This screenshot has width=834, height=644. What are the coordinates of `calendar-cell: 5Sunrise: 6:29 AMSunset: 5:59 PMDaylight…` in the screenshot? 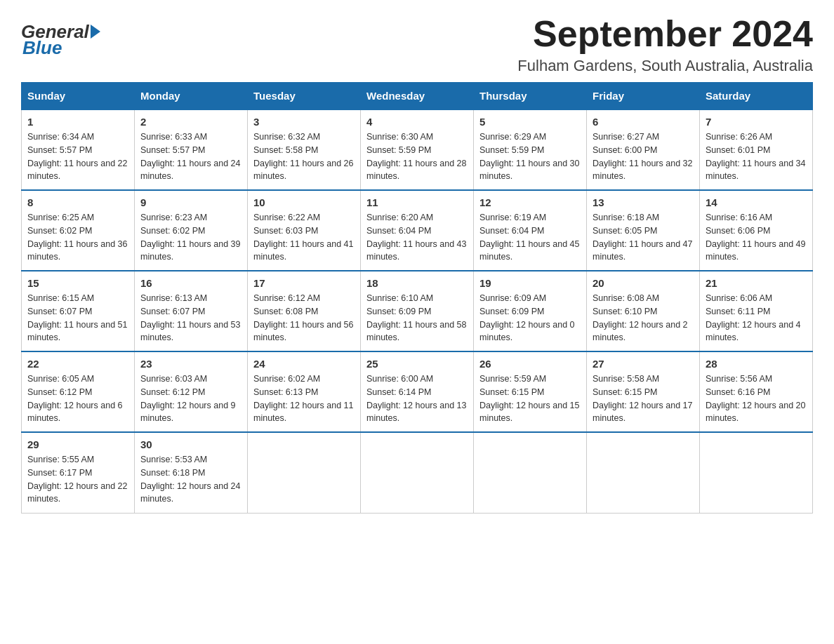 It's located at (531, 150).